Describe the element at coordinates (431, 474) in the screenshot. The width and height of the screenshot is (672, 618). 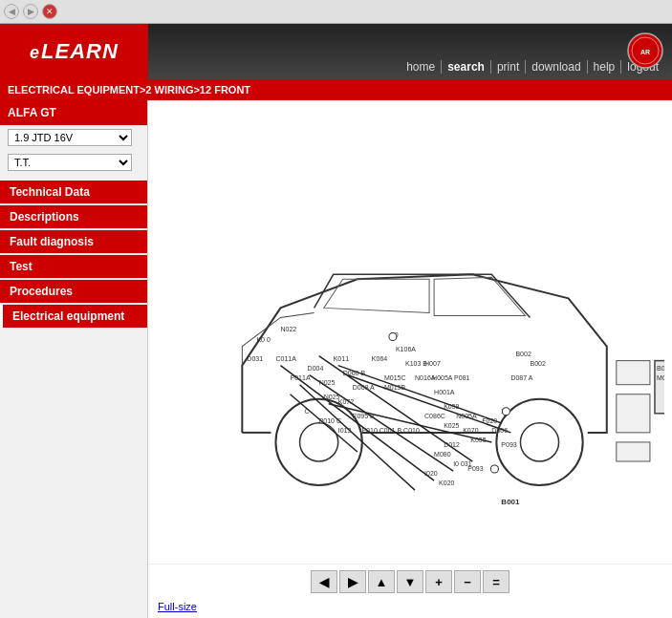
I see `svg-text: I020` at that location.